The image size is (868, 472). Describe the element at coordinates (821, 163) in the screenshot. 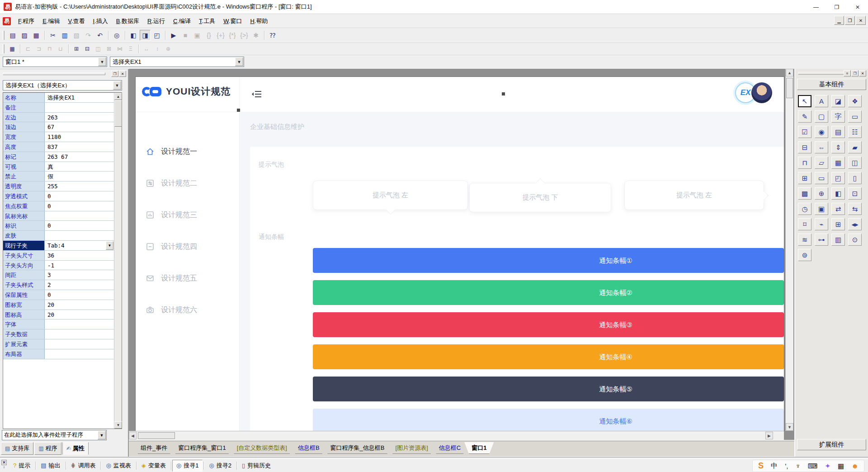

I see `palette-folder-icon: ▱` at that location.